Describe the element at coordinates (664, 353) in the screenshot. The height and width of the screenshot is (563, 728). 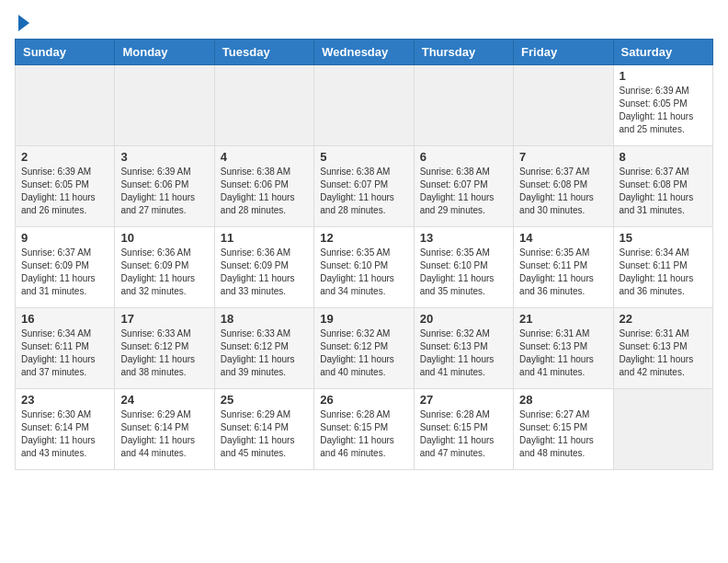
I see `day-info: Sunrise: 6:31 AM Sunset: 6:13 PM Dayligh…` at that location.